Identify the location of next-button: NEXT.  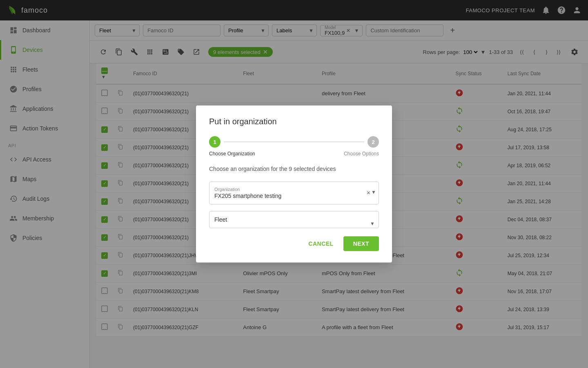
(361, 244).